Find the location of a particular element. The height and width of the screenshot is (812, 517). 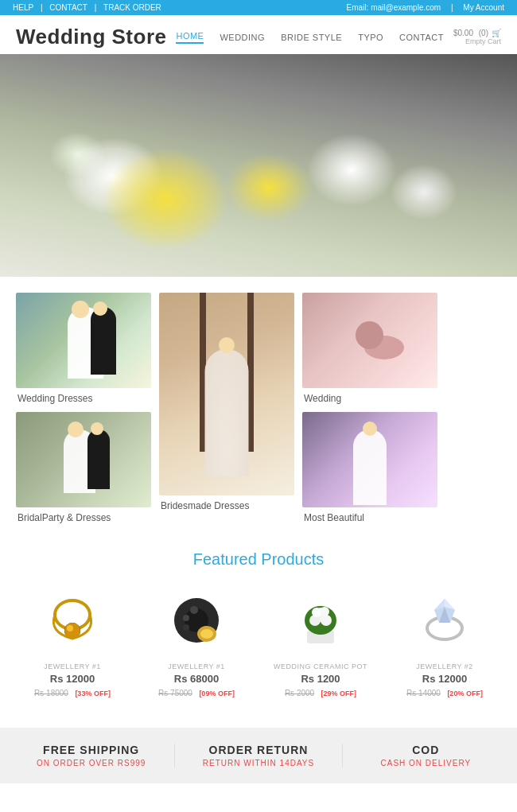

ring-dark-icon is located at coordinates (196, 620).